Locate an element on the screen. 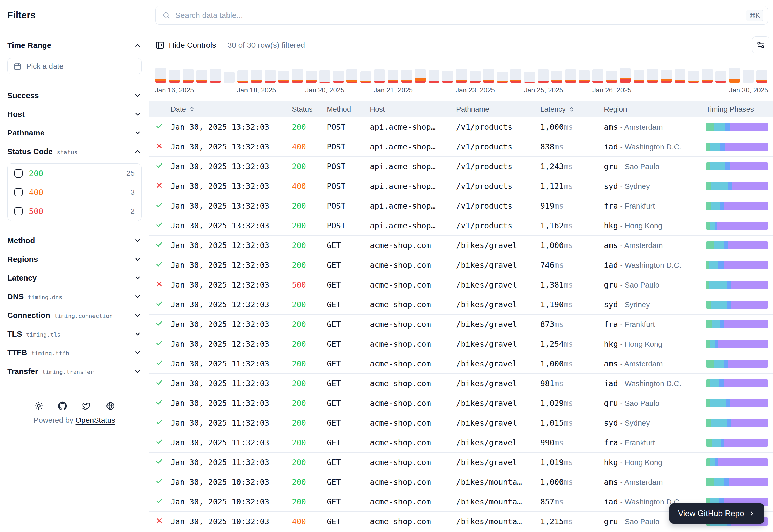  github-icon is located at coordinates (63, 406).